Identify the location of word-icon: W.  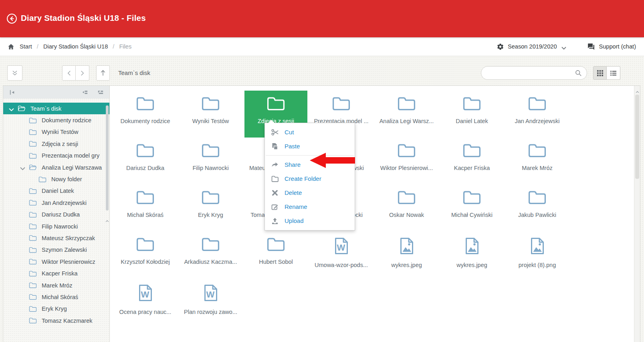
(145, 293).